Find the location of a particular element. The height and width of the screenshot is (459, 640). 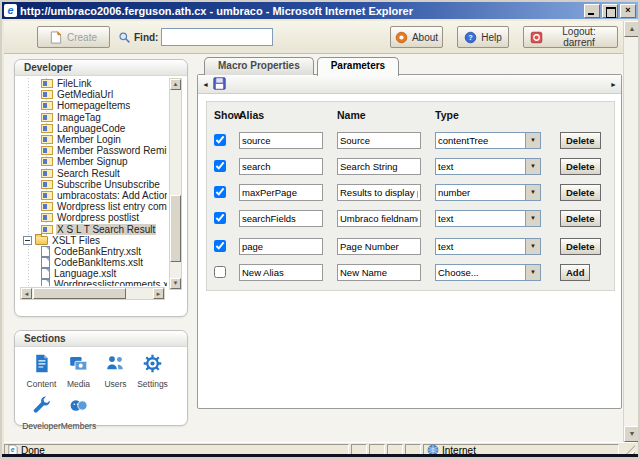

minimize-button is located at coordinates (592, 11).